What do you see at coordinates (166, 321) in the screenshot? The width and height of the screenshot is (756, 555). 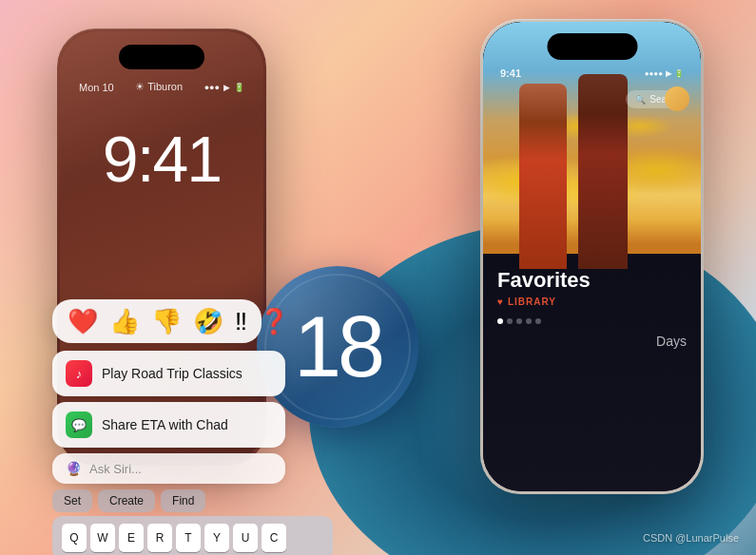 I see `emoji-thumbsdown: 👎` at bounding box center [166, 321].